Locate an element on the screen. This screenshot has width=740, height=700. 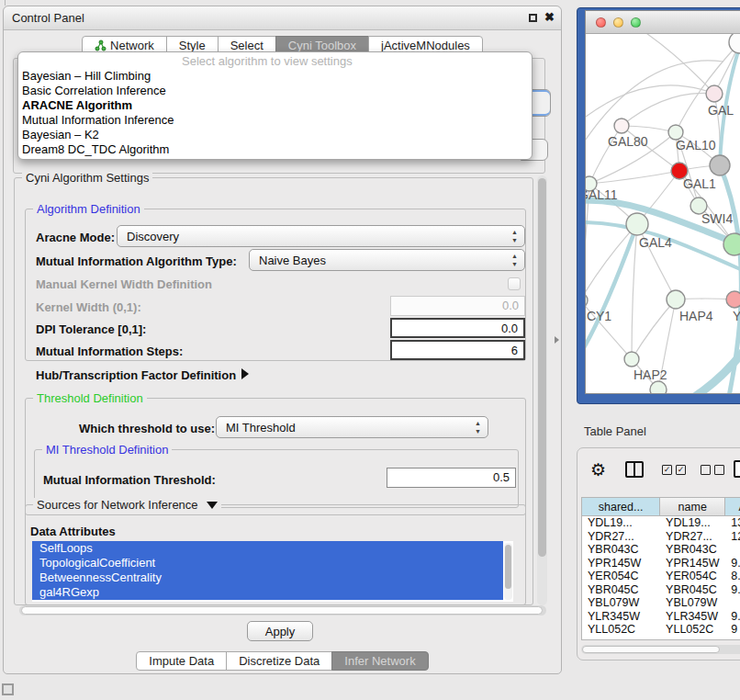
hub-definition-label: Hub/Transcription Factor Definition is located at coordinates (136, 375).